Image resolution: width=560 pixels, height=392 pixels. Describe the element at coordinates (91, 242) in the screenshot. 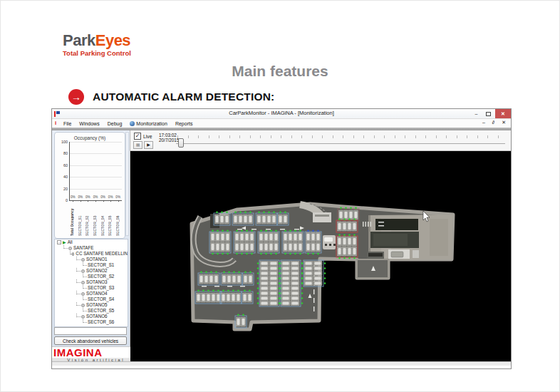

I see `tree-node-all: -▶All` at that location.